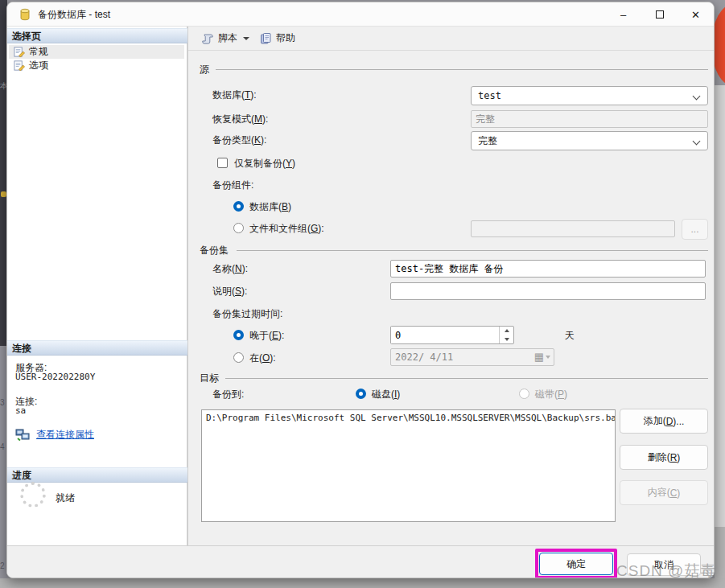  What do you see at coordinates (472, 357) in the screenshot?
I see `on-date-picker: 2022/ 4/11 ▦` at bounding box center [472, 357].